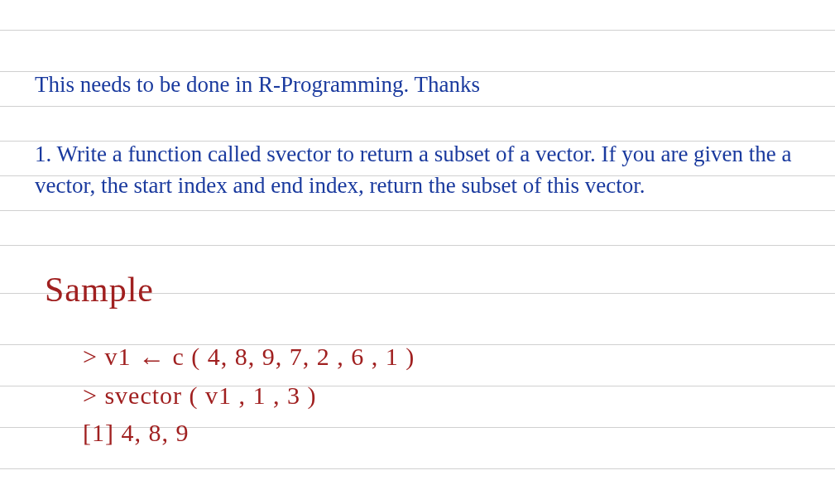  Describe the element at coordinates (257, 85) in the screenshot. I see `intro-text: This needs to be done in R-Programming. …` at that location.